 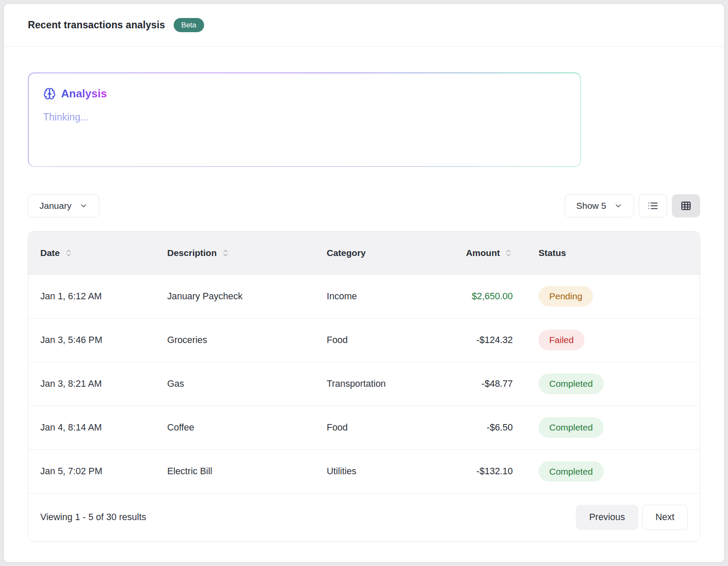 What do you see at coordinates (364, 206) in the screenshot?
I see `table-controls: January Show 5` at bounding box center [364, 206].